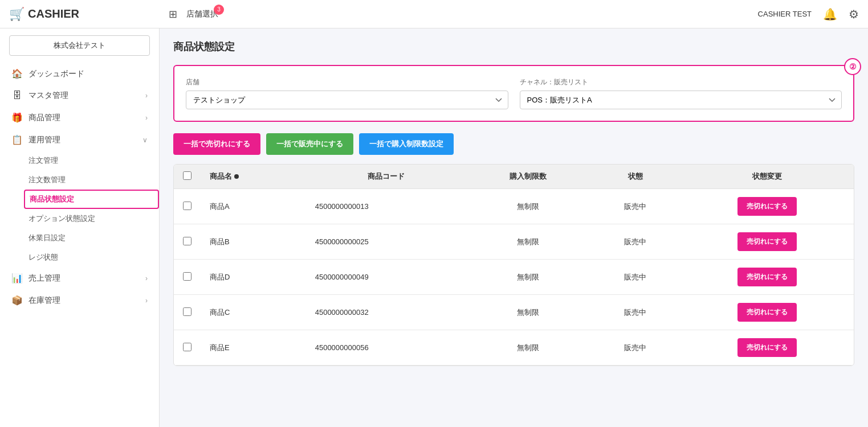 The image size is (868, 427). What do you see at coordinates (681, 100) in the screenshot?
I see `channel-select: POS：販売リストA` at bounding box center [681, 100].